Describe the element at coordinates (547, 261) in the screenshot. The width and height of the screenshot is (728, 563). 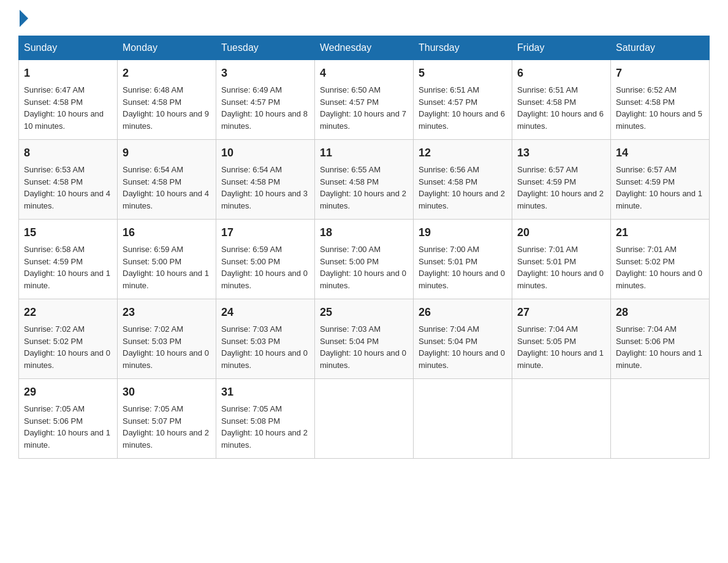
I see `sunset-text: Sunset: 5:01 PM` at that location.